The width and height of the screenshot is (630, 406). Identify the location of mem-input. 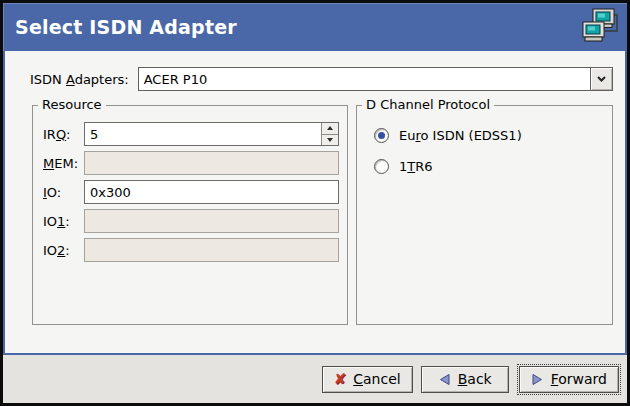
(212, 163).